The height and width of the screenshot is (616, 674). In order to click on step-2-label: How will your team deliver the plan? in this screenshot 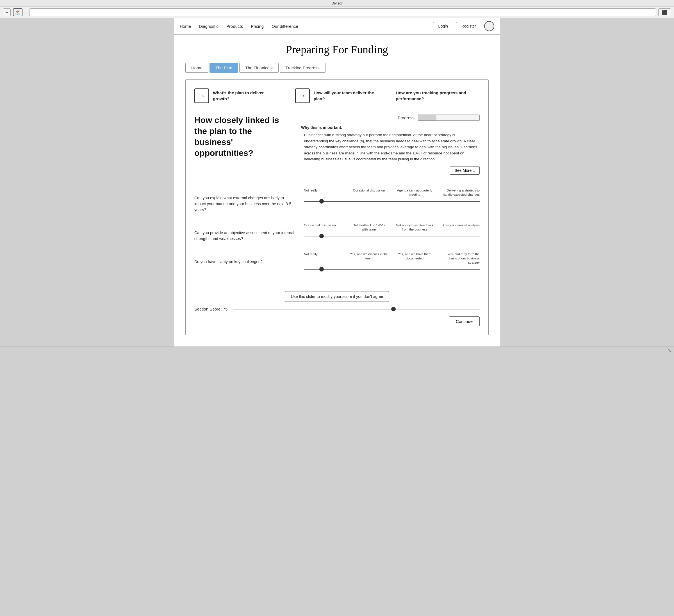, I will do `click(346, 96)`.